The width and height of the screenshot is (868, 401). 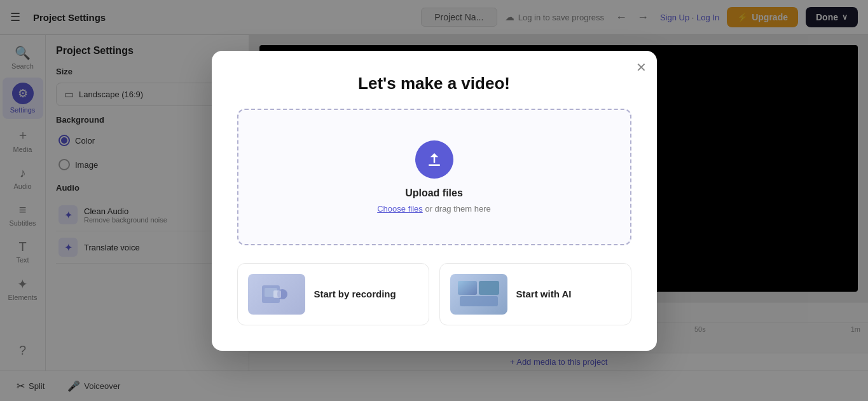 What do you see at coordinates (277, 294) in the screenshot?
I see `record-thumb-svg` at bounding box center [277, 294].